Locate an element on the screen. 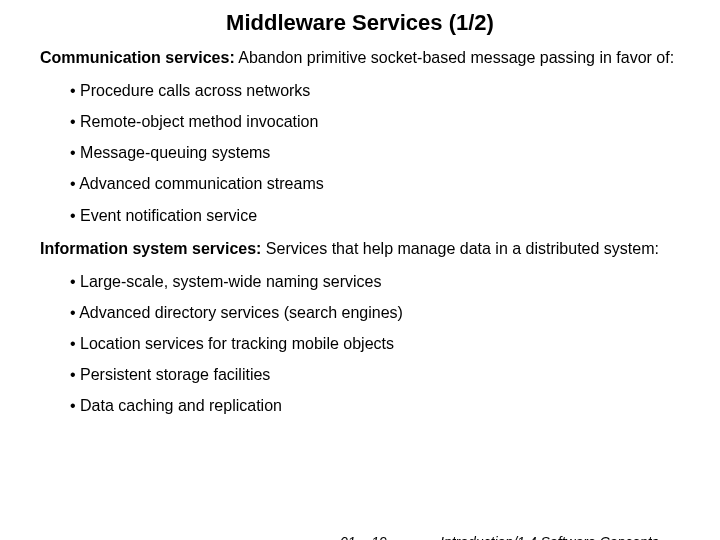 This screenshot has width=720, height=540. list-item: Event notification service is located at coordinates (375, 216).